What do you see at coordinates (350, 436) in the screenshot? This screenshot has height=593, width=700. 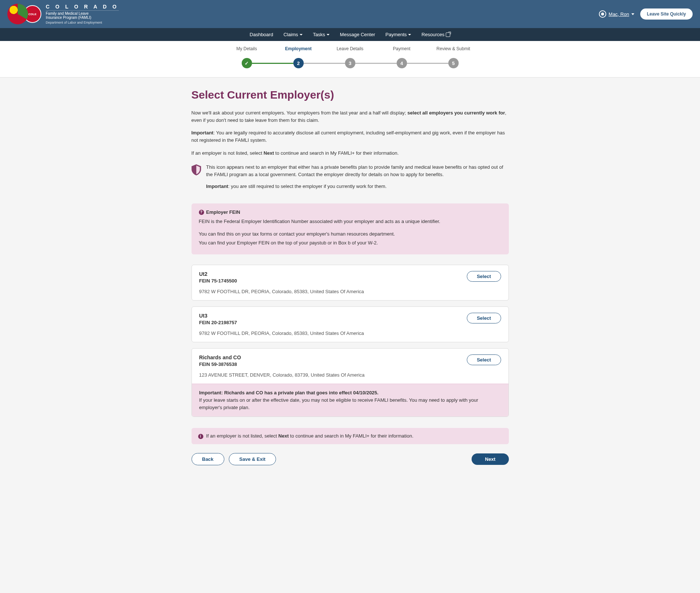 I see `bottom-notice: i If an employer is not listed, select N…` at bounding box center [350, 436].